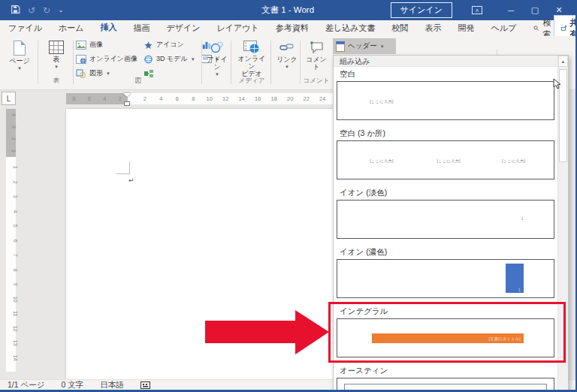  Describe the element at coordinates (32, 11) in the screenshot. I see `quick-access-toolbar: ↺ ↻ ⌄` at that location.